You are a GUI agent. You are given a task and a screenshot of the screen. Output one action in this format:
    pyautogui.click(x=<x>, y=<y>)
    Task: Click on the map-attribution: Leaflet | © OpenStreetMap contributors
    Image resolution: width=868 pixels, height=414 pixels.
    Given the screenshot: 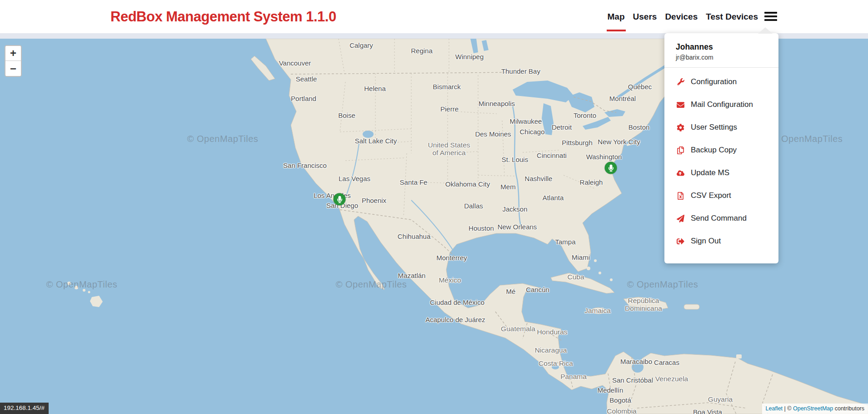 What is the action you would take?
    pyautogui.click(x=815, y=409)
    